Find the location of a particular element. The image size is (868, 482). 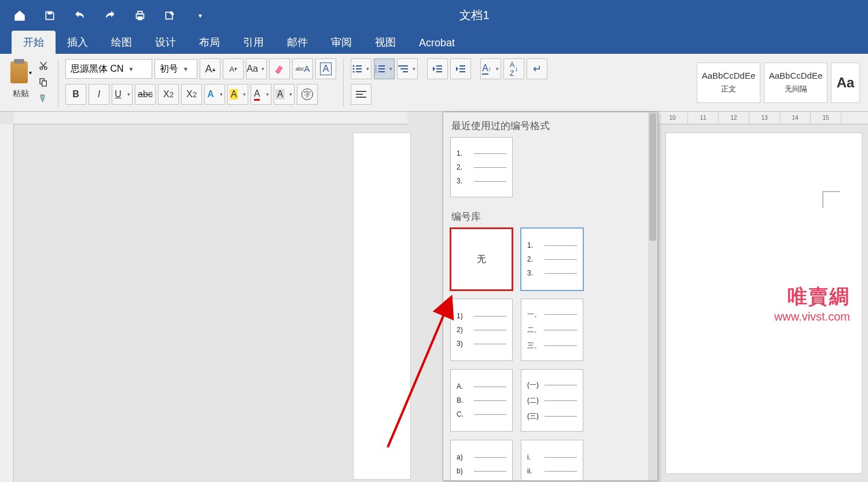

strikethrough-button: abc is located at coordinates (145, 94).